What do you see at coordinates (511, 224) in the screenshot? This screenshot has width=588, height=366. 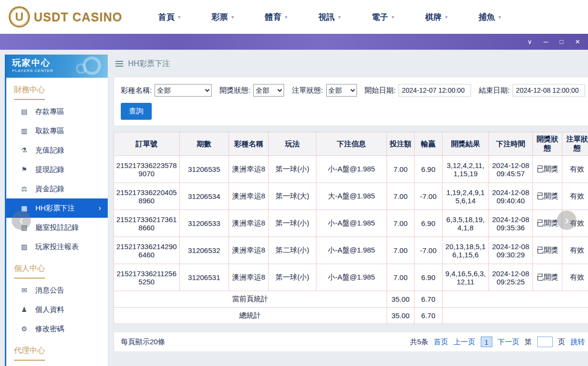 I see `cell-bet-time: 2024-12-08 09:35:36` at bounding box center [511, 224].